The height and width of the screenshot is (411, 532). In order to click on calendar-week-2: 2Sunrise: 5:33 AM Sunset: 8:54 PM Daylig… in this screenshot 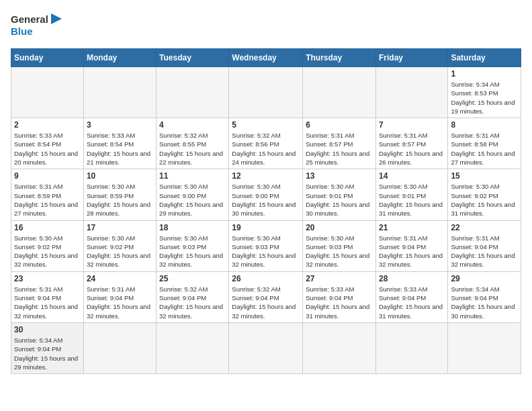, I will do `click(266, 144)`.